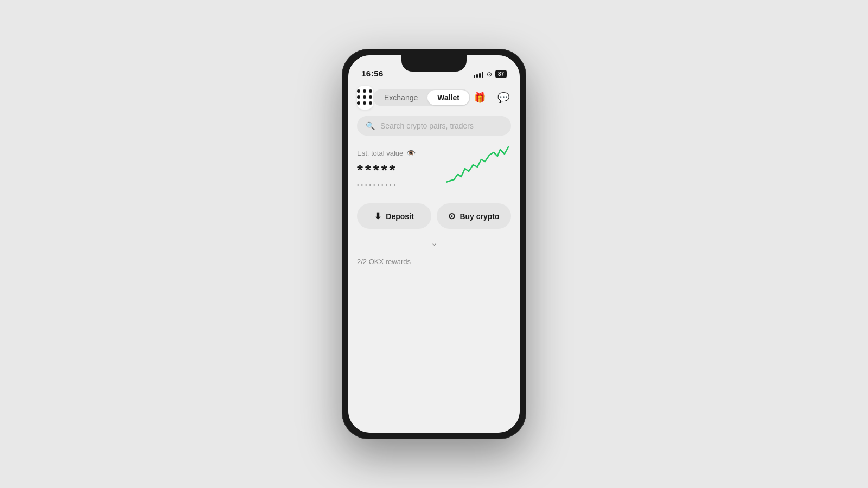 The height and width of the screenshot is (488, 868). I want to click on deposit-button: ⬇ Deposit, so click(394, 216).